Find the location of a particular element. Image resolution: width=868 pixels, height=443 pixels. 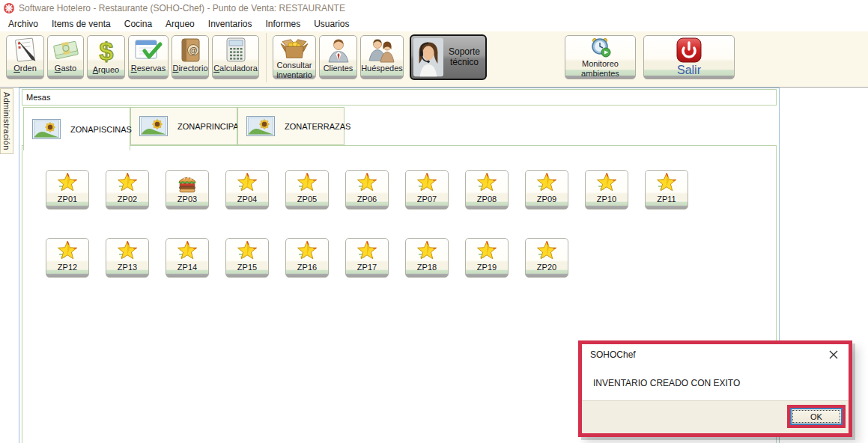

clientes-label: Clientes is located at coordinates (339, 69).